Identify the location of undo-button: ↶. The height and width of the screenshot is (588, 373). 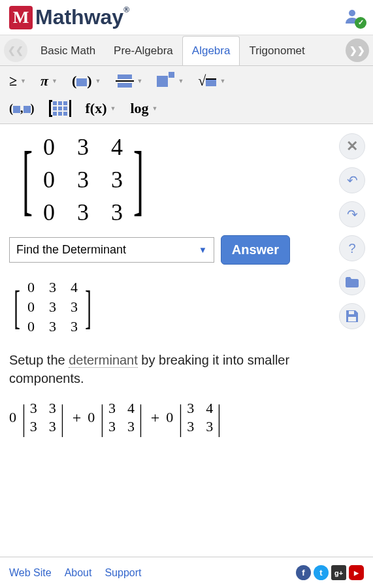
(352, 180).